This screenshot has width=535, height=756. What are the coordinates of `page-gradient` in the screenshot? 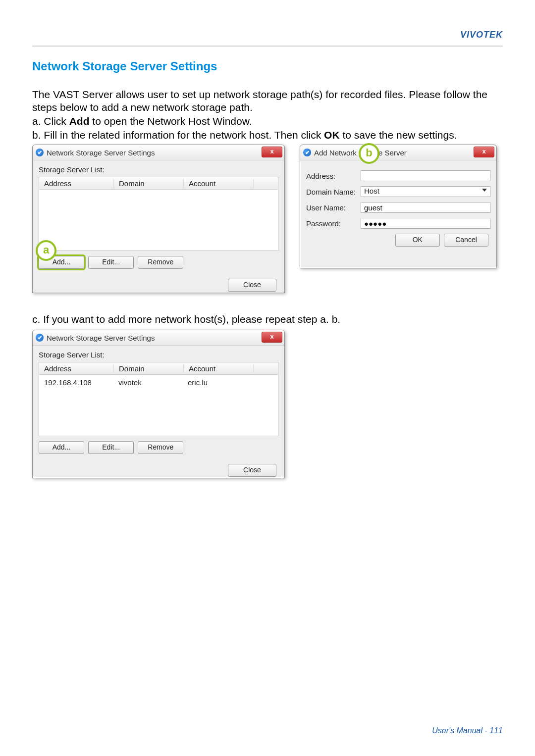 It's located at (268, 714).